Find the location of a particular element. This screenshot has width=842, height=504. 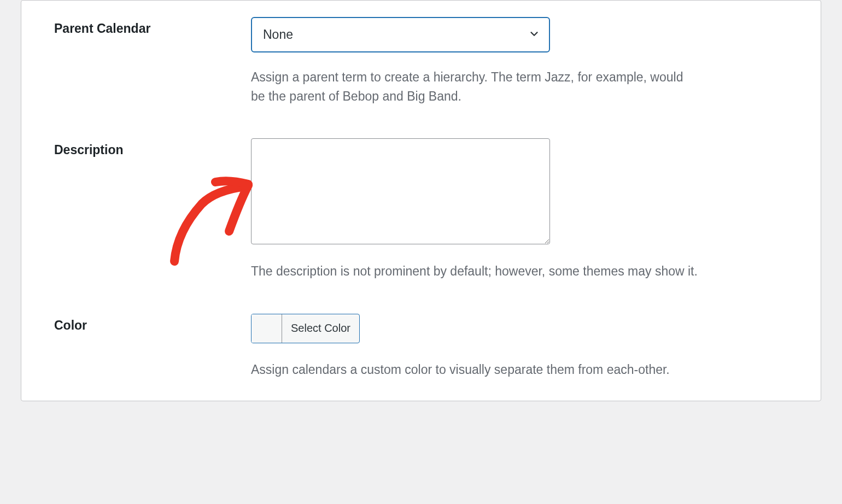

color-swatch is located at coordinates (267, 329).